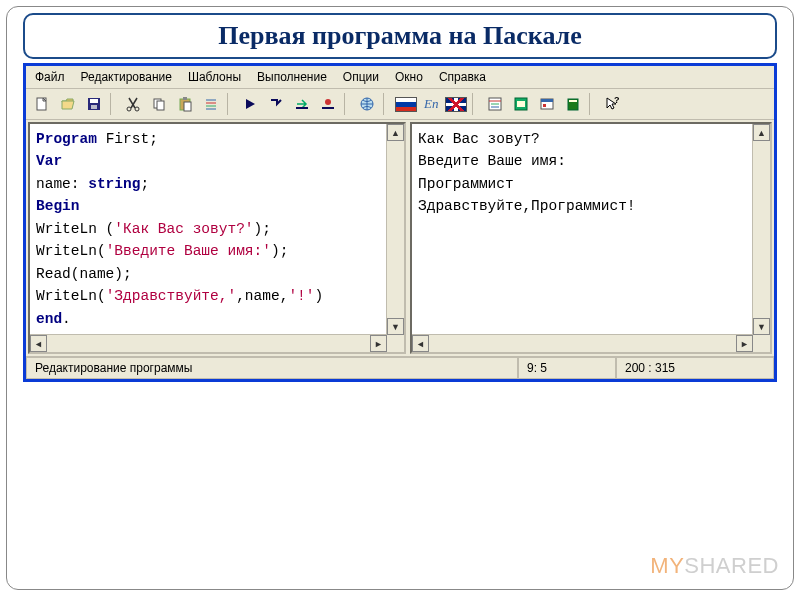 This screenshot has height=600, width=800. Describe the element at coordinates (185, 104) in the screenshot. I see `paste-icon` at that location.